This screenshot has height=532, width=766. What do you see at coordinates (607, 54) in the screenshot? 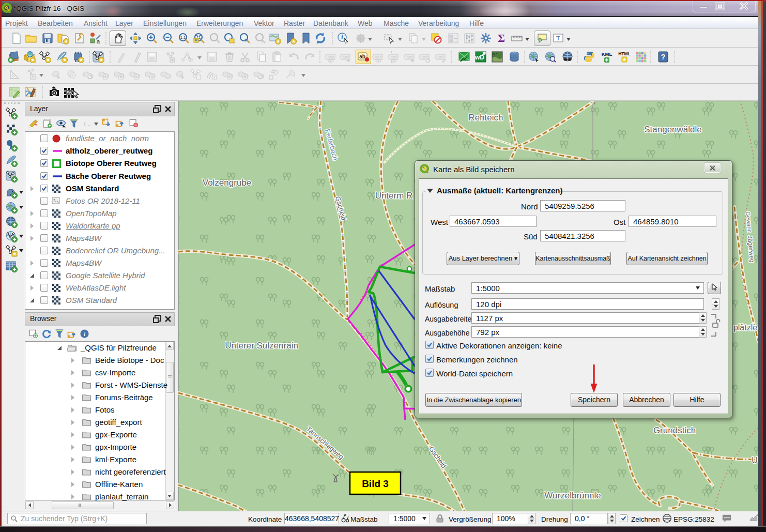
I see `svg-text: KML` at bounding box center [607, 54].